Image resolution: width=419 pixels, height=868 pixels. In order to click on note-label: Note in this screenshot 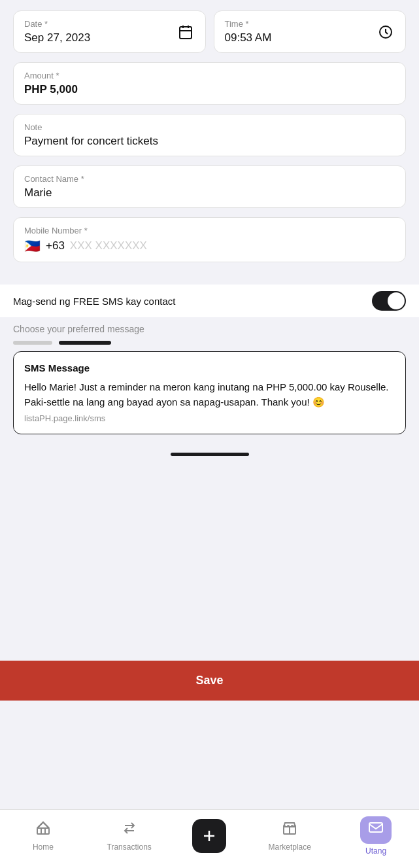, I will do `click(209, 127)`.